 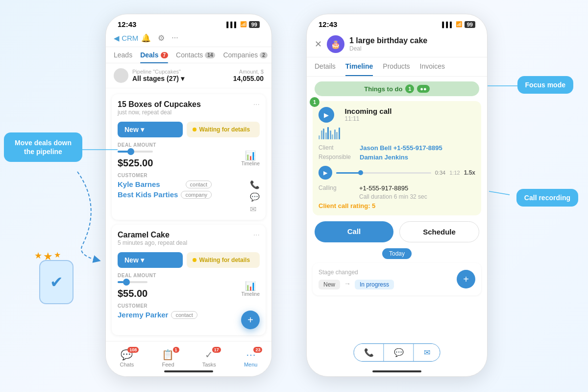 What do you see at coordinates (152, 235) in the screenshot?
I see `deal-2-name: Caramel Cake` at bounding box center [152, 235].